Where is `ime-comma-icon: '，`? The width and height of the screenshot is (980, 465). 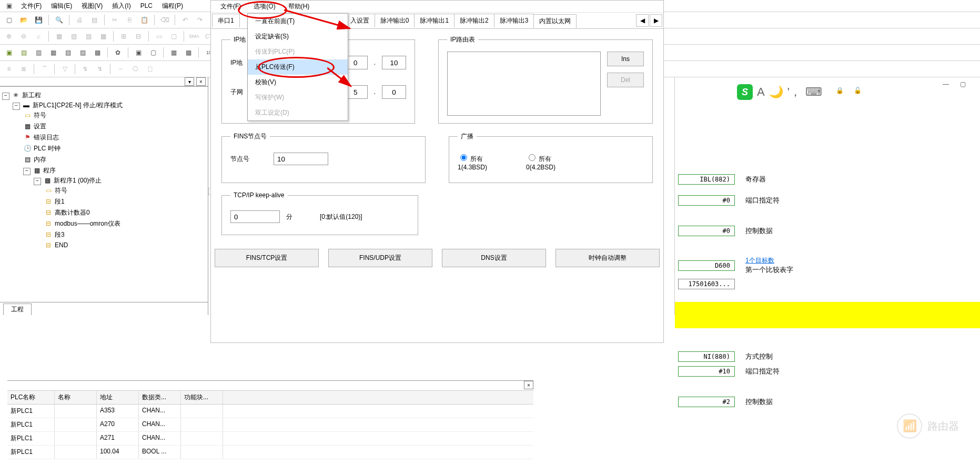
ime-comma-icon: '， is located at coordinates (794, 92).